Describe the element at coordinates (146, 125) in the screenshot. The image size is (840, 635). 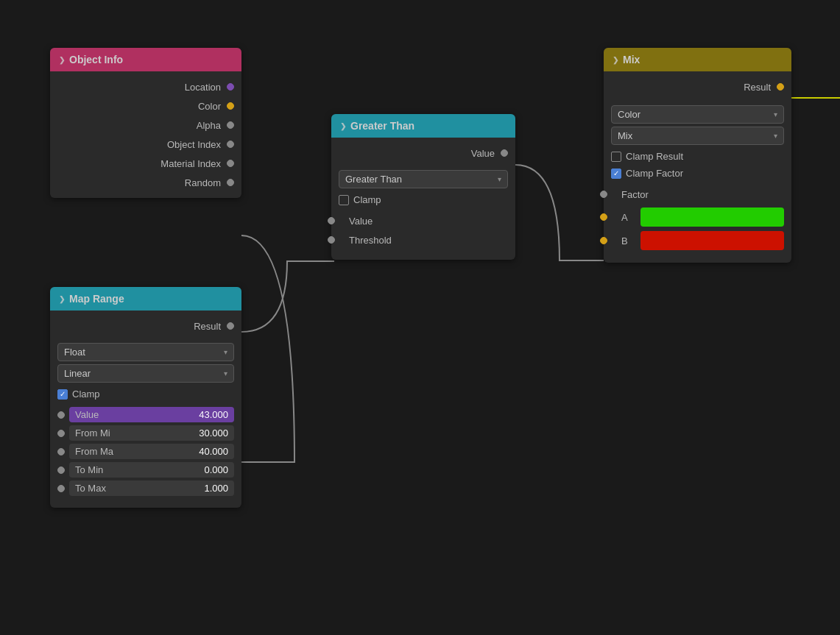
I see `socket-row-alpha: Alpha` at that location.